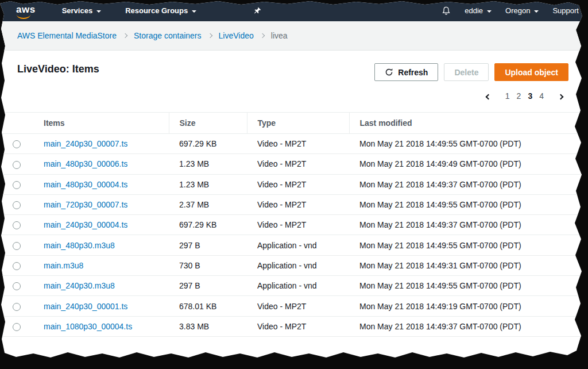 The height and width of the screenshot is (369, 588). What do you see at coordinates (294, 123) in the screenshot?
I see `table-header-row: Items Size Type Last modified` at bounding box center [294, 123].